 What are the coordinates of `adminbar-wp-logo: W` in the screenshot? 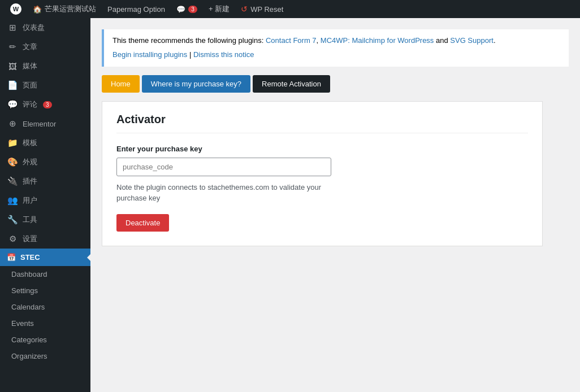 It's located at (16, 9).